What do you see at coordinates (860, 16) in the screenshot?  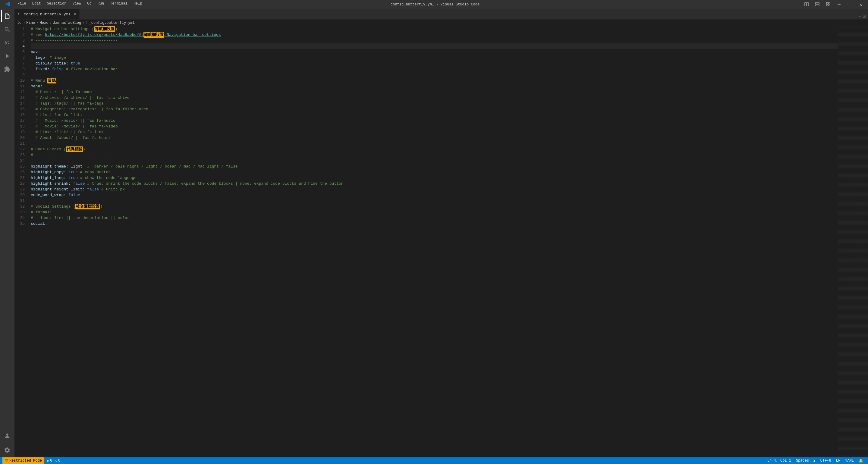 I see `more-tabs-icon: ⋯` at bounding box center [860, 16].